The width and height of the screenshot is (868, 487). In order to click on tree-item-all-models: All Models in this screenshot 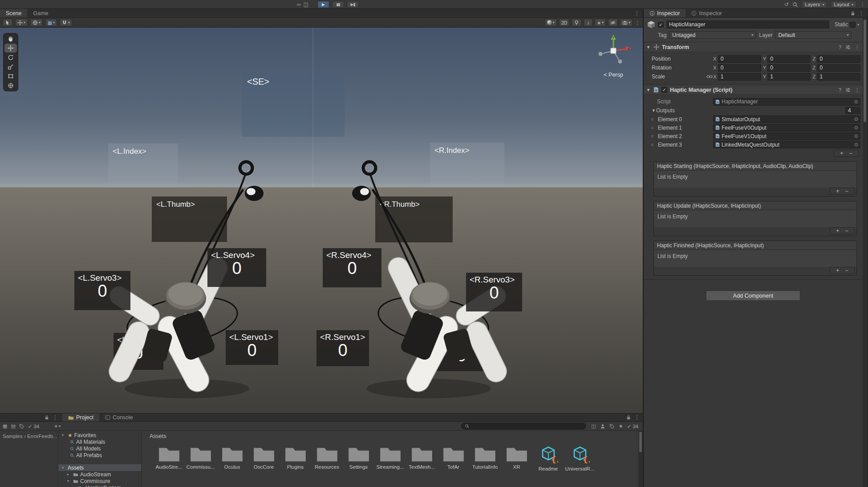, I will do `click(100, 448)`.